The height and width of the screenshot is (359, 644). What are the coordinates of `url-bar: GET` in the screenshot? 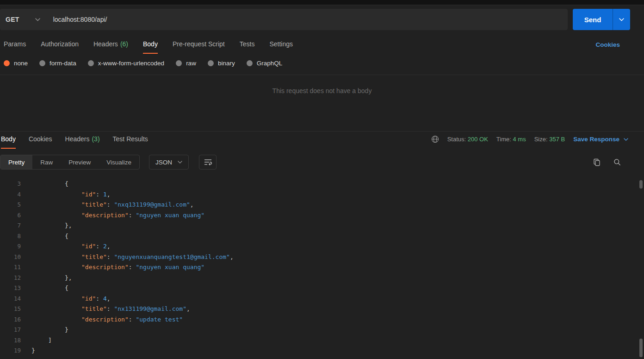 It's located at (284, 19).